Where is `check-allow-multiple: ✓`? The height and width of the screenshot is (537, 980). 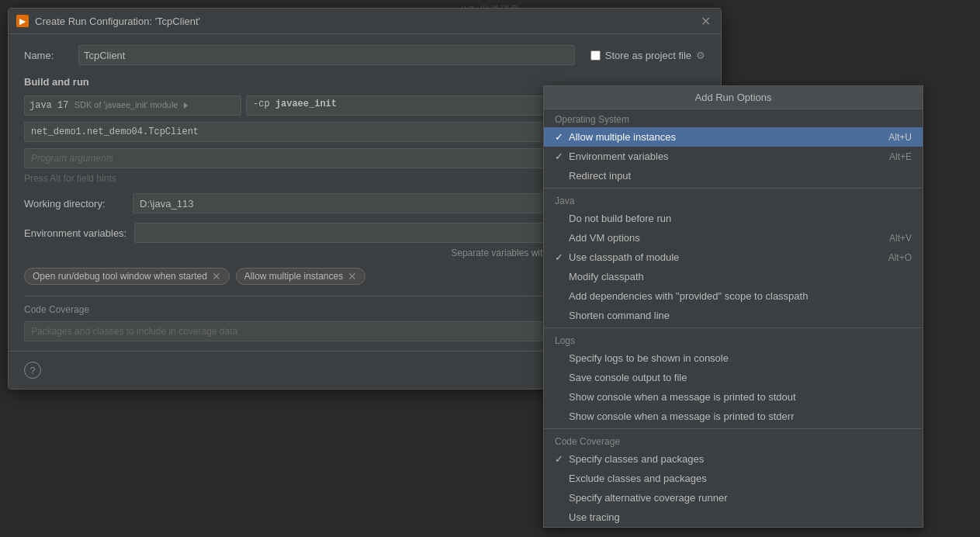
check-allow-multiple: ✓ is located at coordinates (562, 137).